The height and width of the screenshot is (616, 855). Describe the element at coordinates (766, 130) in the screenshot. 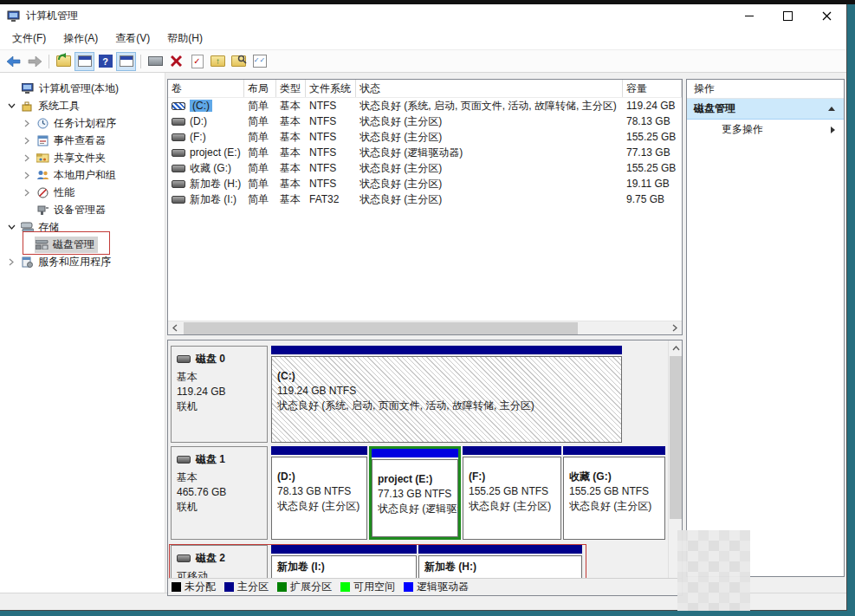

I see `more-actions-item: 更多操作` at that location.